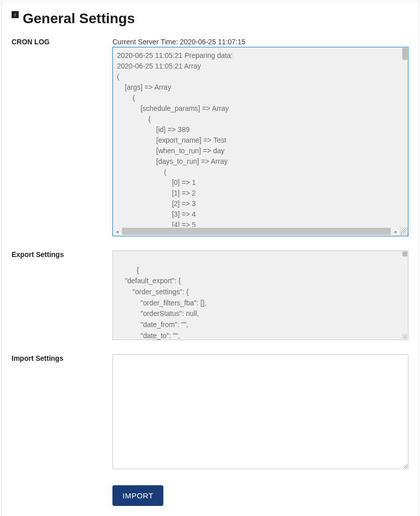 The width and height of the screenshot is (420, 516). I want to click on export-settings-content: { "default_export": { "order_settings": …, so click(181, 303).